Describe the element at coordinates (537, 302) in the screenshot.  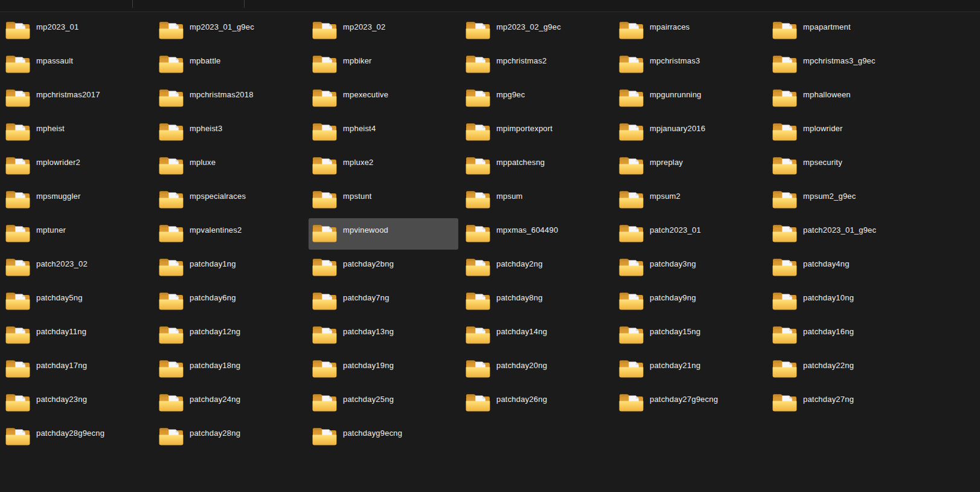
I see `folder-tile: patchday8ng` at that location.